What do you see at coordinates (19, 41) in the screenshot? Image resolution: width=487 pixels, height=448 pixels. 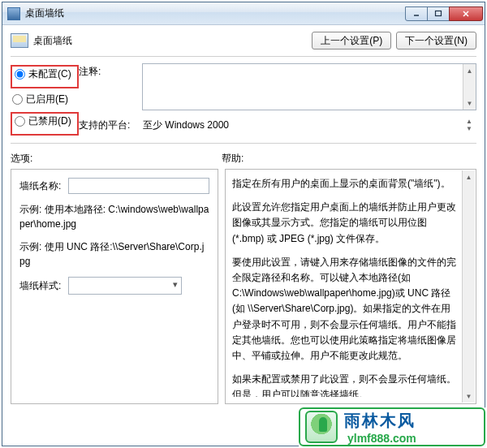 I see `wallpaper-icon` at bounding box center [19, 41].